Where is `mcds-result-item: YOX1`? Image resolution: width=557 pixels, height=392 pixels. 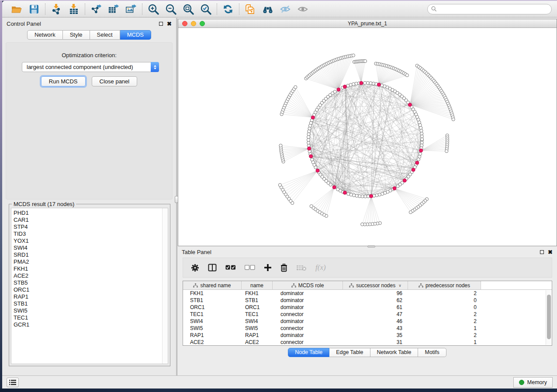 mcds-result-item: YOX1 is located at coordinates (91, 241).